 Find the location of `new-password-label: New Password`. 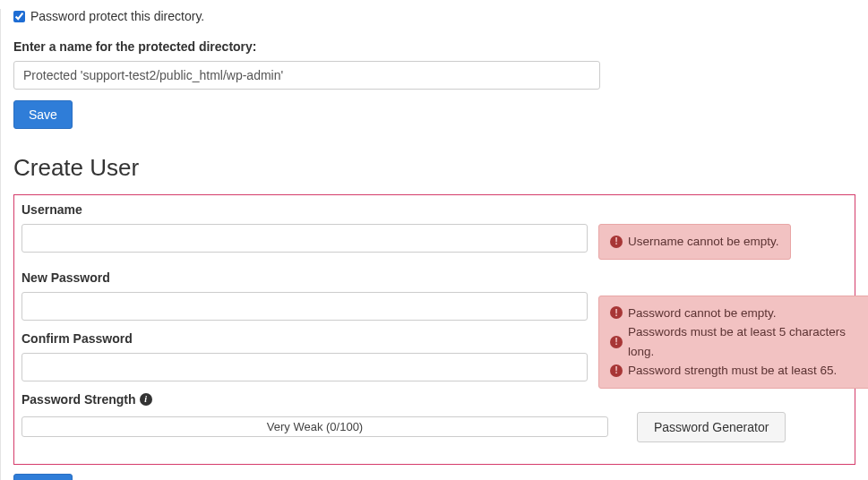

new-password-label: New Password is located at coordinates (305, 278).